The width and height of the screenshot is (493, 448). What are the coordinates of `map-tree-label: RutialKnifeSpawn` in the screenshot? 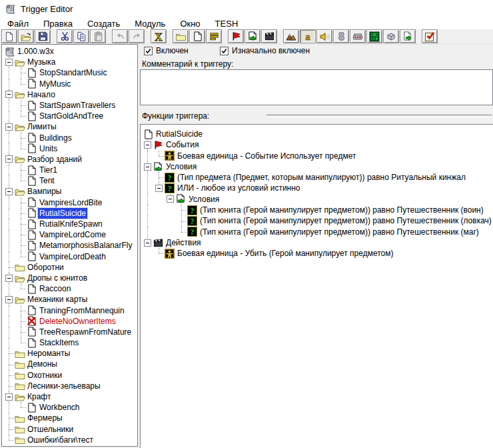 It's located at (71, 224).